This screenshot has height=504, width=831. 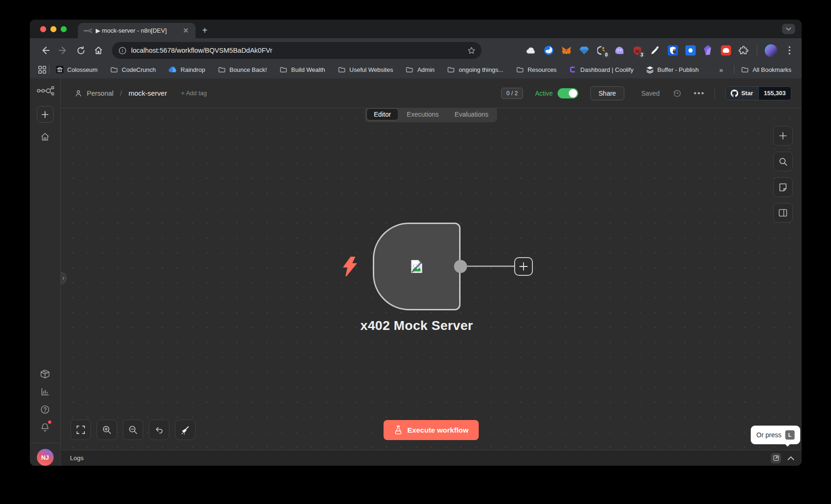 I want to click on github-star-widget: Star 155,303, so click(x=758, y=93).